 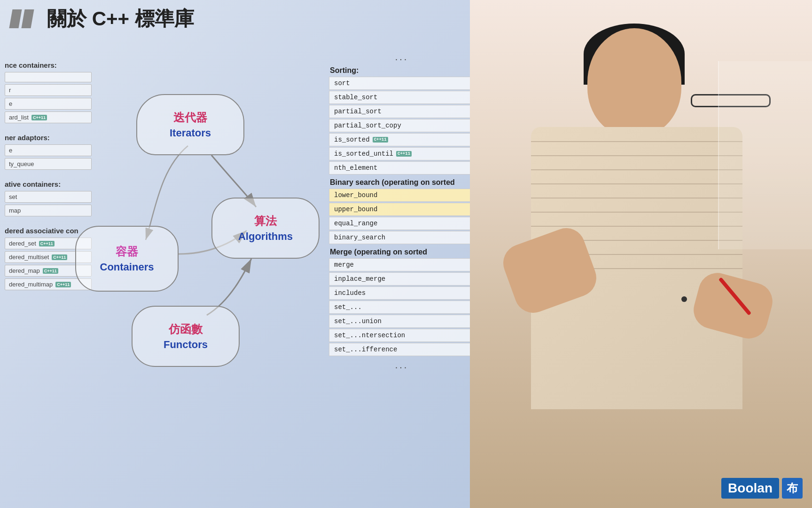 I want to click on algo-set-intersection: set_...ntersection, so click(x=402, y=335).